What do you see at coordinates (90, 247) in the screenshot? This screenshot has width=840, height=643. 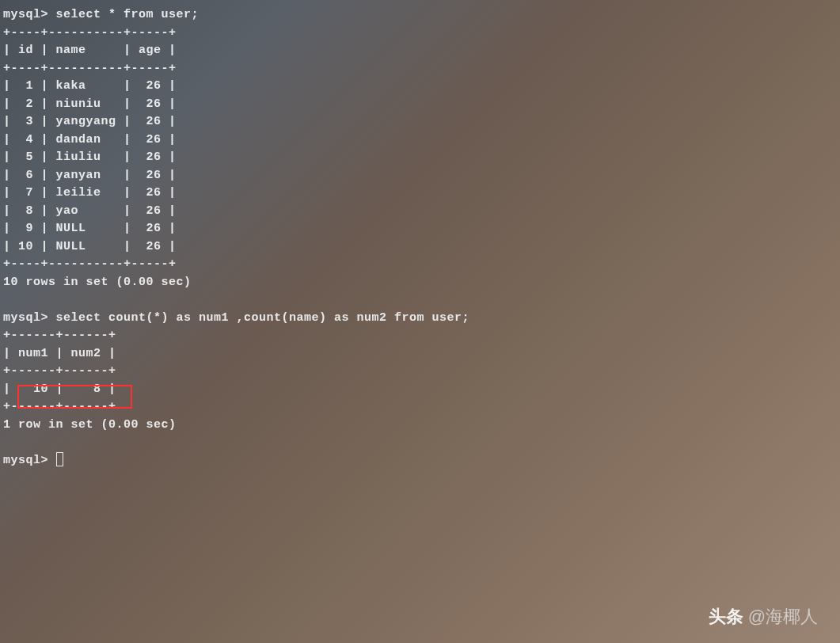 I see `table-row: | 10 | NULL | 26 |` at bounding box center [90, 247].